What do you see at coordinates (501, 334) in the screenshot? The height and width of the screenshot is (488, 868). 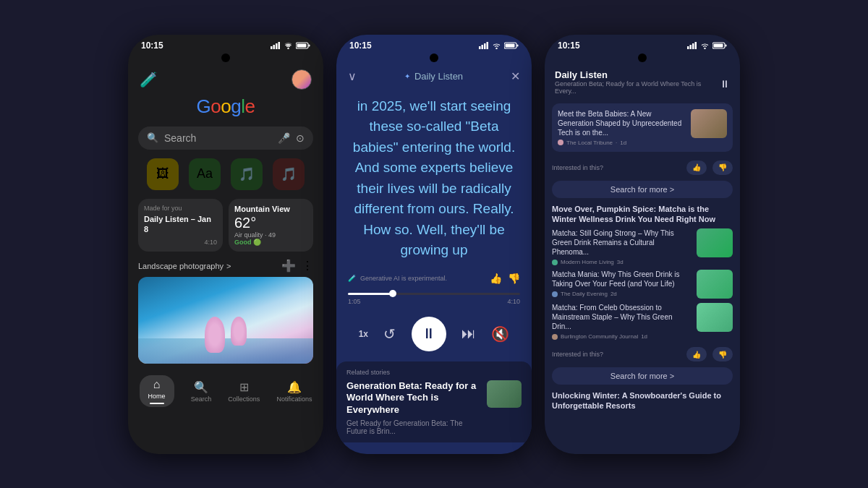 I see `mute-button: 🔇` at bounding box center [501, 334].